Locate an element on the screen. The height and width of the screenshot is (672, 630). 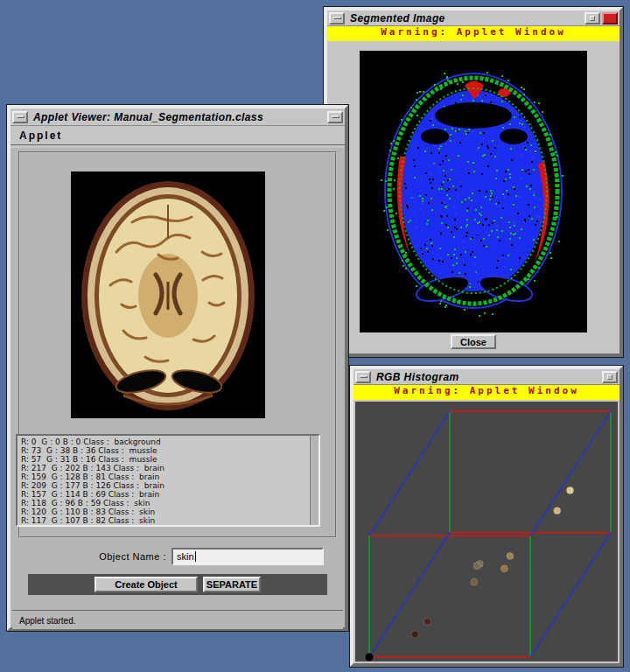
applet-viewer-title: Applet Viewer: Manual_Segmentation.class is located at coordinates (178, 117).